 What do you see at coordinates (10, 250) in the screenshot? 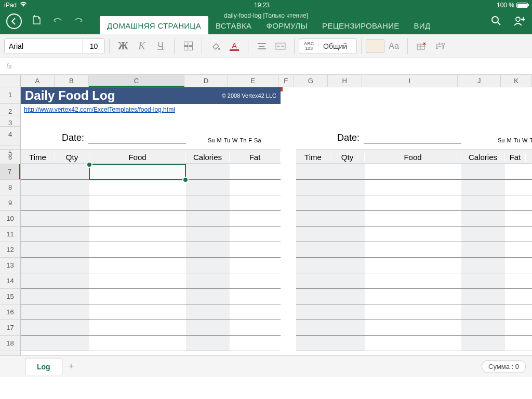
I see `row-header-12: 12` at bounding box center [10, 250].